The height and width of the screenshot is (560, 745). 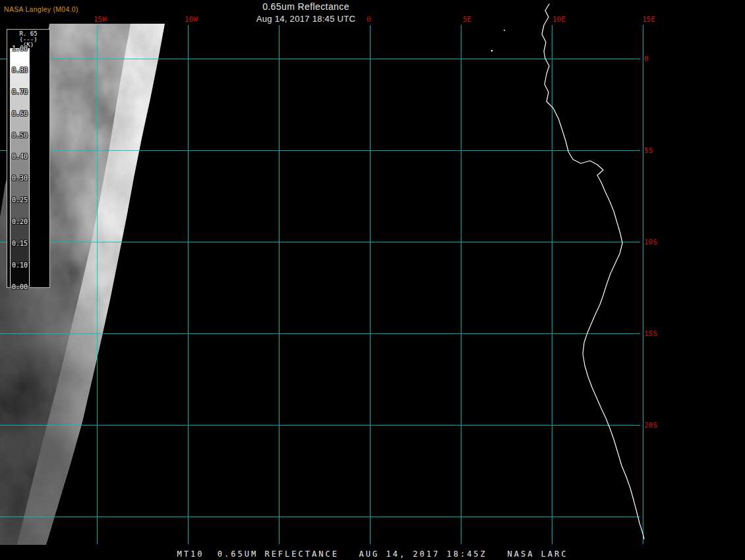 I want to click on colorbar-tick: 0.10, so click(x=20, y=265).